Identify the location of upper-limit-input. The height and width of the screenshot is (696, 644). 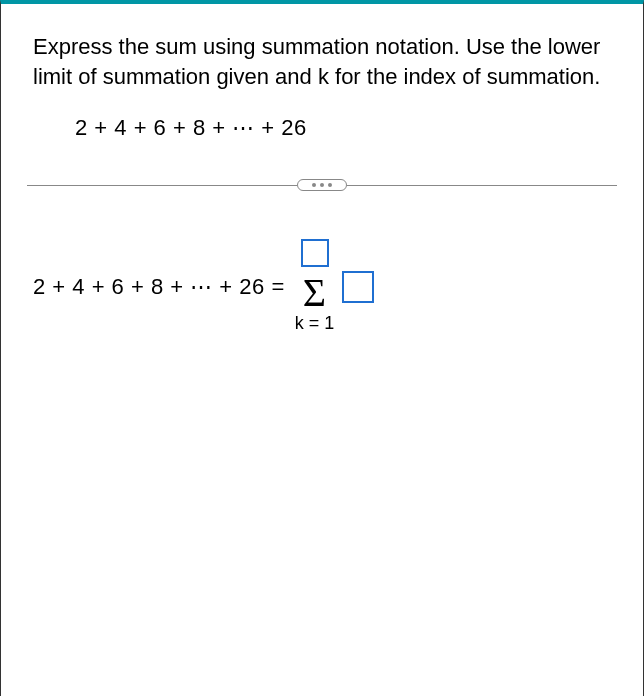
(315, 253).